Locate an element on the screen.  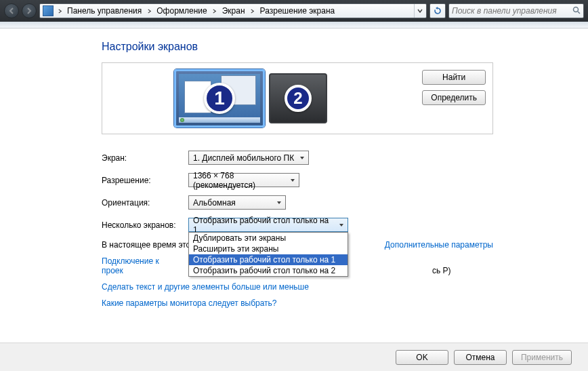
dropdown-option: Отобразить рабочий стол только на 2 is located at coordinates (268, 271).